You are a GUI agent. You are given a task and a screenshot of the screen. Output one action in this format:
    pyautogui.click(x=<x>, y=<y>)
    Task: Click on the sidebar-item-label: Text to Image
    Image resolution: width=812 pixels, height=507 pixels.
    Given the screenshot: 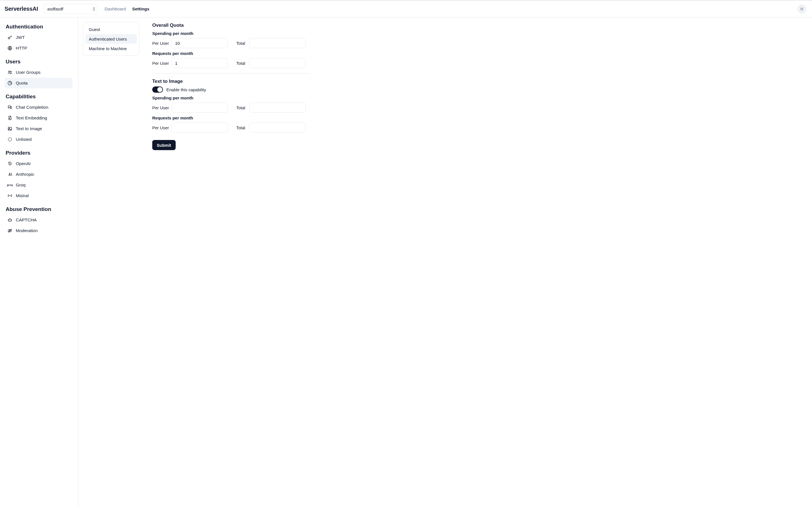 What is the action you would take?
    pyautogui.click(x=29, y=129)
    